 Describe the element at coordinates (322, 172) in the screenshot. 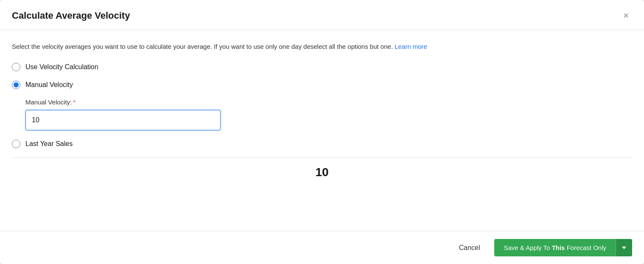

I see `result-value: 10` at that location.